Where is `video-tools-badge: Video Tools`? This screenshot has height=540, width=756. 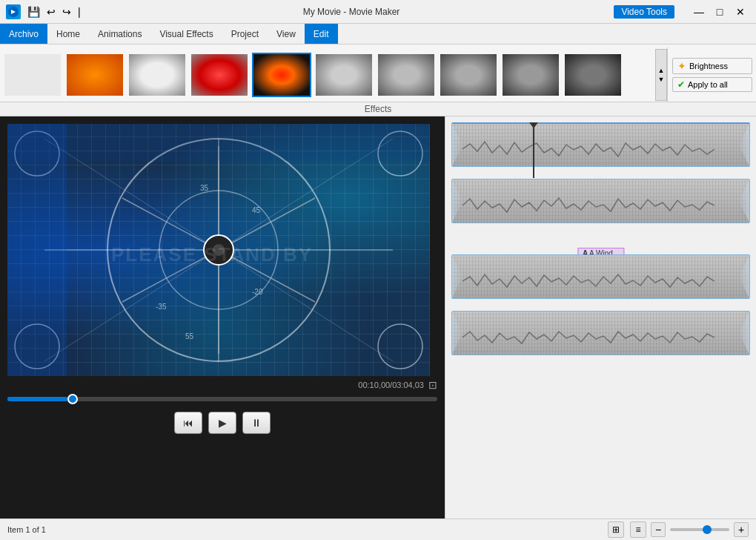
video-tools-badge: Video Tools is located at coordinates (644, 12).